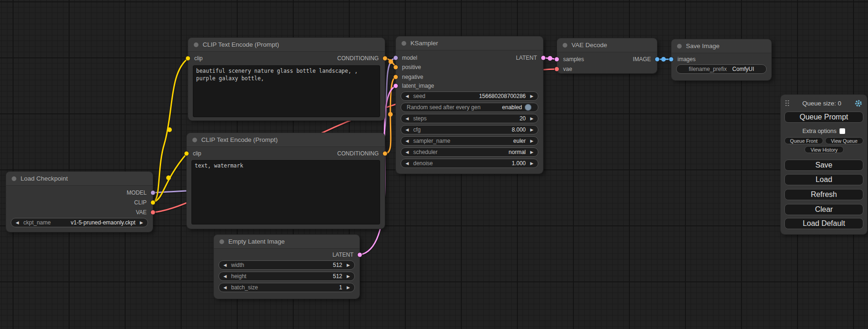 The image size is (868, 329). What do you see at coordinates (557, 60) in the screenshot?
I see `samples-input-port` at bounding box center [557, 60].